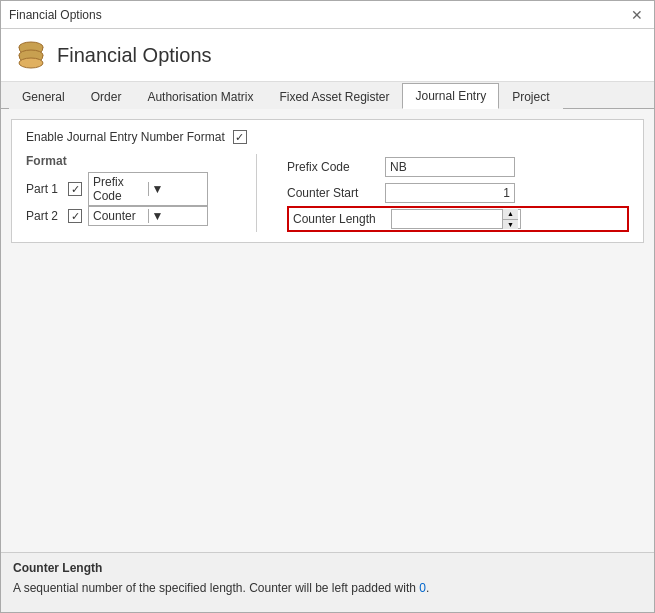 The image size is (655, 613). What do you see at coordinates (338, 219) in the screenshot?
I see `counter-length-label: Counter Length` at bounding box center [338, 219].